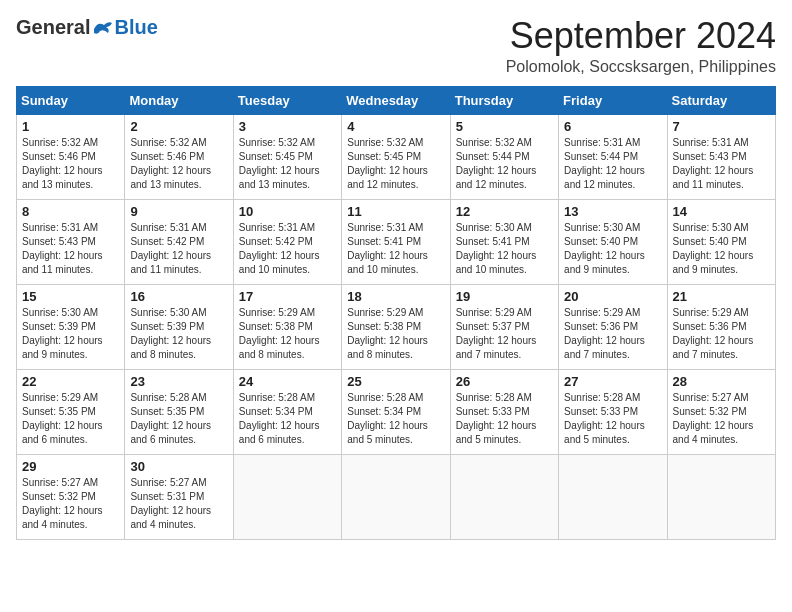 The height and width of the screenshot is (612, 792). Describe the element at coordinates (613, 326) in the screenshot. I see `day-cell-20: 20Sunrise: 5:29 AMSunset: 5:36 PMDayligh…` at that location.